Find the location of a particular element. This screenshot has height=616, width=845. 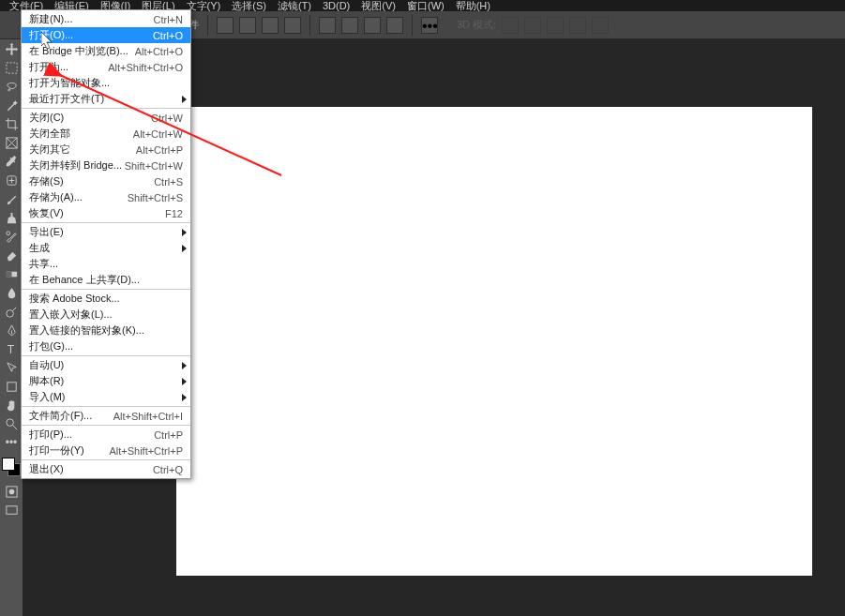

menu-3dd: 3D(D) is located at coordinates (336, 6).